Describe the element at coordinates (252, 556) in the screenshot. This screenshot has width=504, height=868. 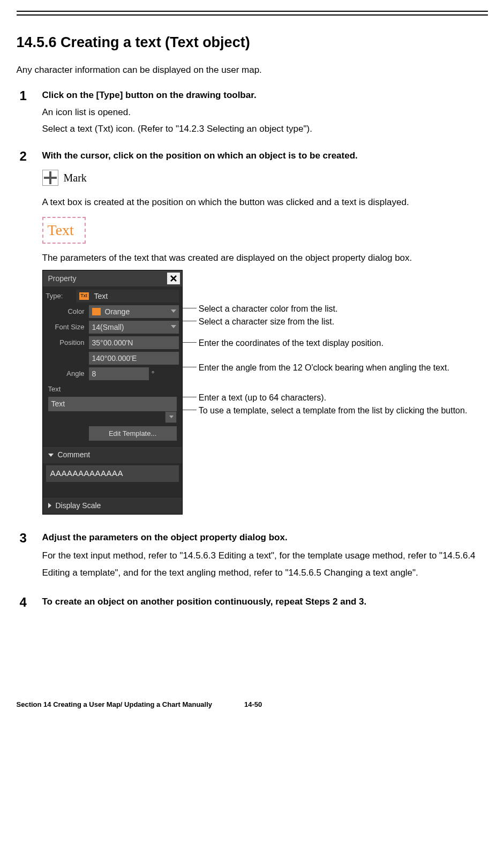
I see `step-3: 3 Adjust the parameters on the object pr…` at that location.